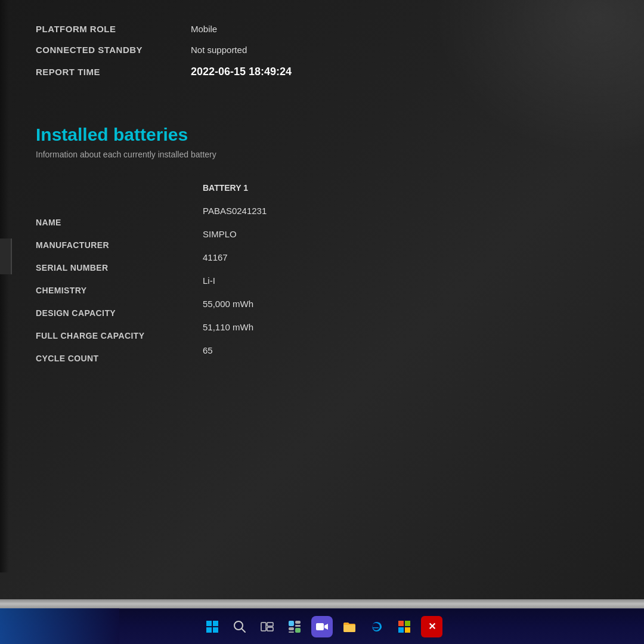  I want to click on battery-labels-column: NAME MANUFACTURER SERIAL NUMBER CHEMISTR…, so click(119, 275).